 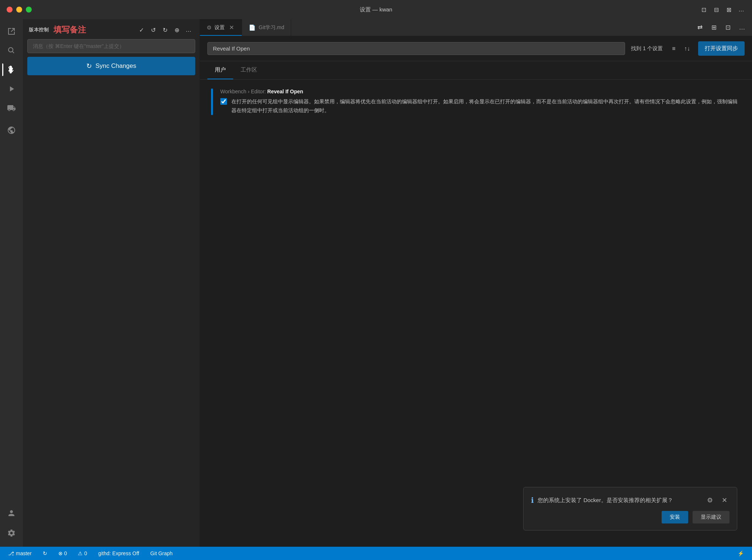 I want to click on branch-status: ⎇ master, so click(x=20, y=553).